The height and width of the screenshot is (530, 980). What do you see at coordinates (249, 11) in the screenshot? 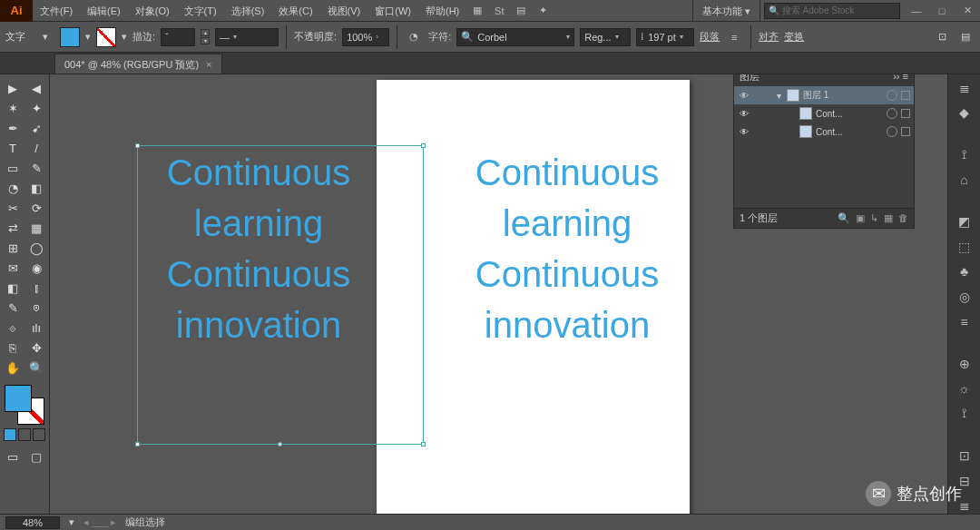
I see `menu-select: 选择(S)` at bounding box center [249, 11].